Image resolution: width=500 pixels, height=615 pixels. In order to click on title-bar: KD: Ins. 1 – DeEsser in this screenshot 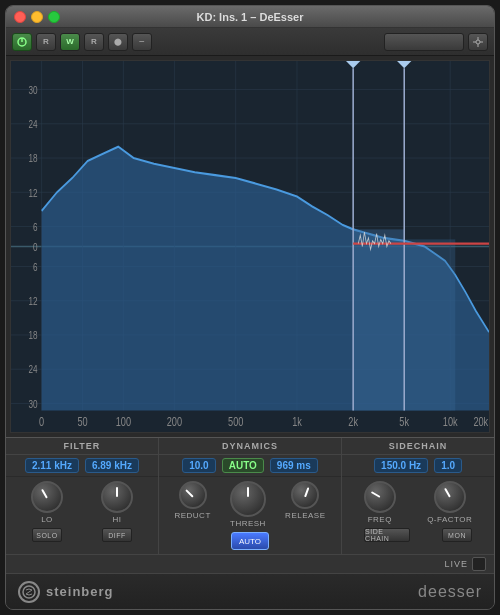, I will do `click(250, 17)`.